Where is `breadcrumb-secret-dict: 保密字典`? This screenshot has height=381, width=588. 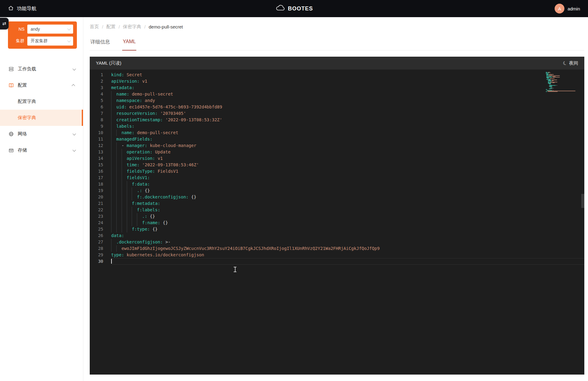 breadcrumb-secret-dict: 保密字典 is located at coordinates (132, 27).